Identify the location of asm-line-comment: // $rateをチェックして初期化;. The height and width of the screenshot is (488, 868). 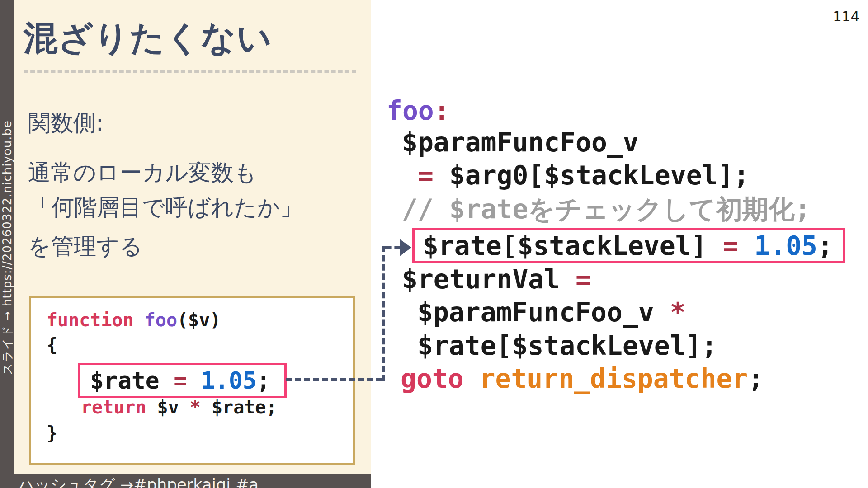
(606, 209).